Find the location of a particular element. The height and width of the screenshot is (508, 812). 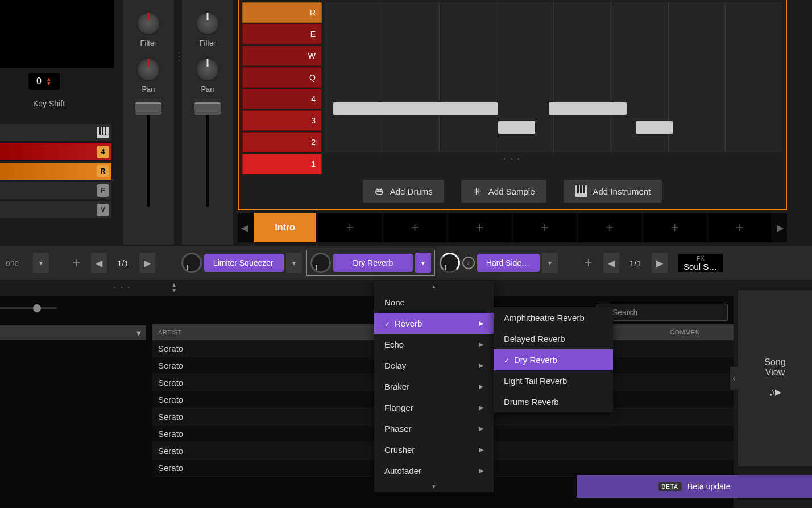

fx-dropdown-1: ▼ is located at coordinates (294, 263).